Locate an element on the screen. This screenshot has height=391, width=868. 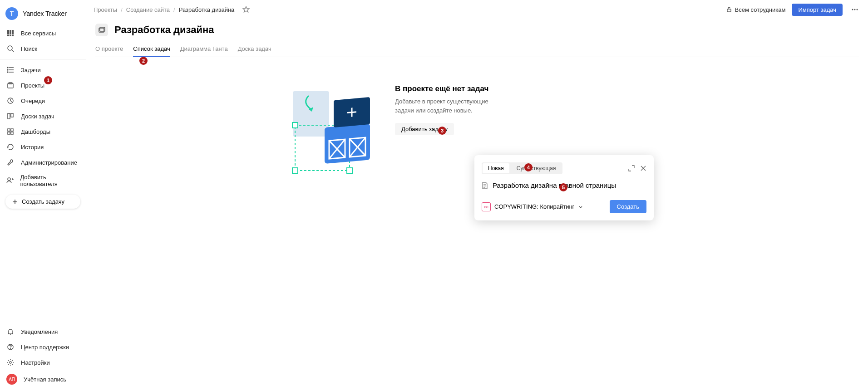
sidebar-item-boards: Доски задач is located at coordinates (43, 116).